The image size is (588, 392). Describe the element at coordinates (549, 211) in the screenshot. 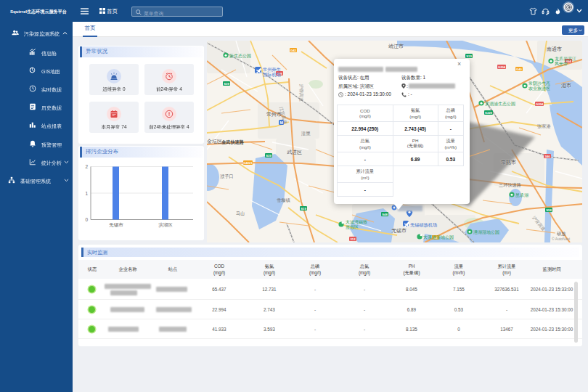

I see `svg-text: S58` at that location.